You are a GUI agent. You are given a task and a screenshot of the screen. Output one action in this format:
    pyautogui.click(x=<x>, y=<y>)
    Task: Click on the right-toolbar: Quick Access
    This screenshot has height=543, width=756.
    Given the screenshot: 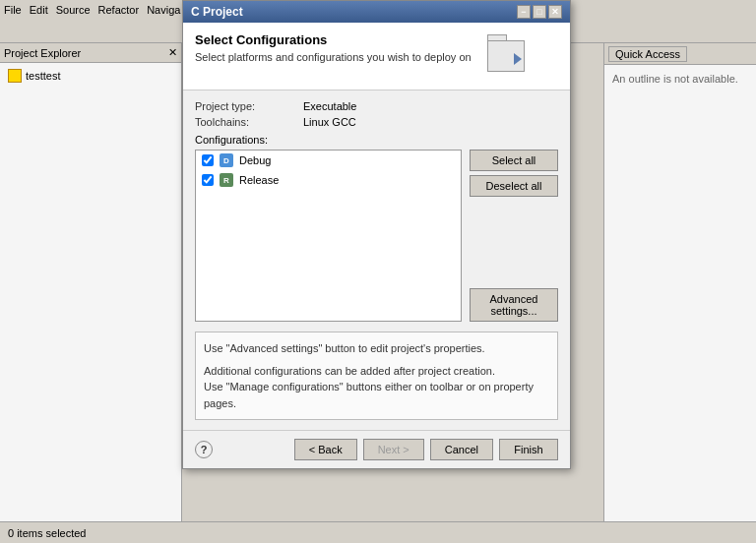 What is the action you would take?
    pyautogui.click(x=680, y=54)
    